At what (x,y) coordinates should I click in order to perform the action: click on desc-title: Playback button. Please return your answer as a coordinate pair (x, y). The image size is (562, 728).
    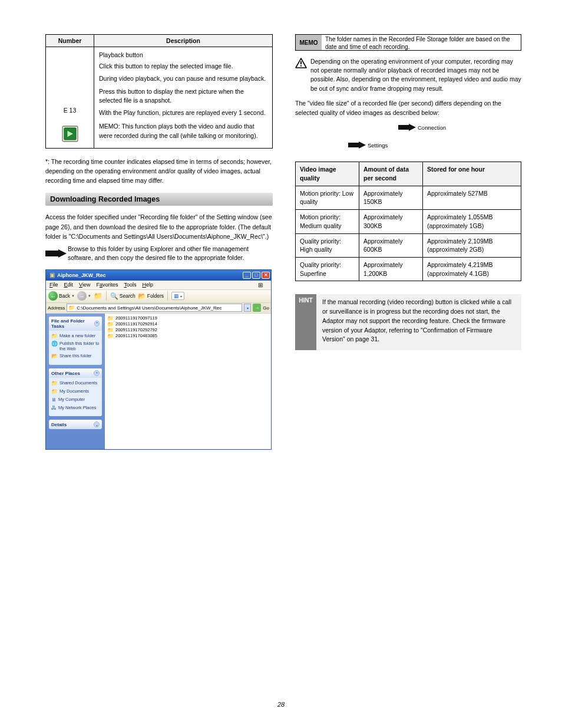
    Looking at the image, I should click on (183, 55).